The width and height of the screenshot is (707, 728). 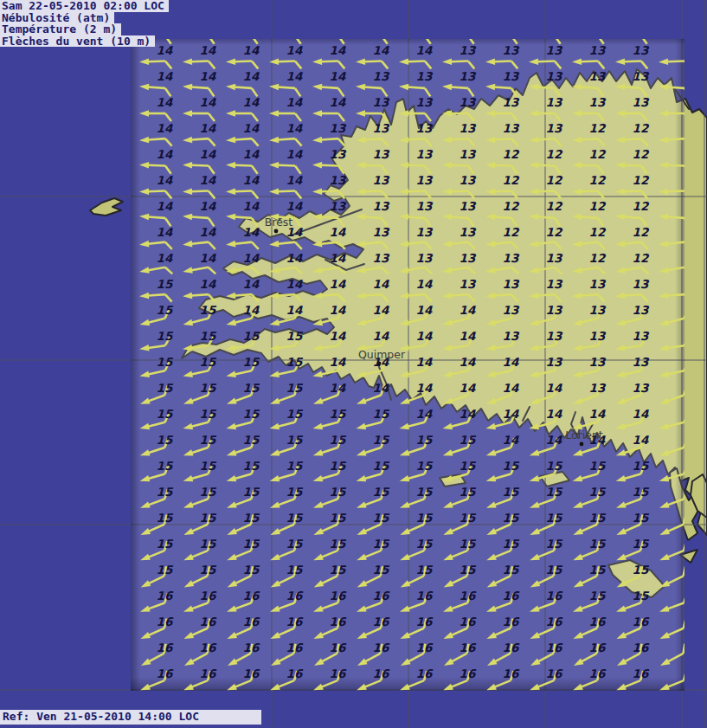 What do you see at coordinates (57, 18) in the screenshot?
I see `layer-nebulosity: Nébulosité (atm)` at bounding box center [57, 18].